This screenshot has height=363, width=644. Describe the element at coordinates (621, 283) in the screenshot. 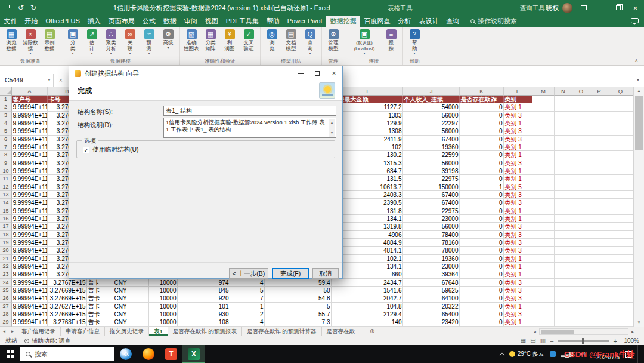

I see `cell-Q24` at that location.